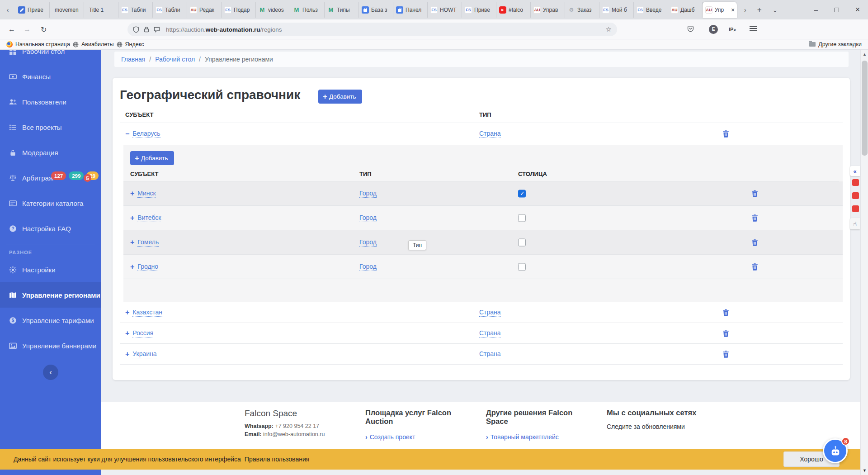 The width and height of the screenshot is (868, 475). I want to click on city-link: Гомель, so click(148, 242).